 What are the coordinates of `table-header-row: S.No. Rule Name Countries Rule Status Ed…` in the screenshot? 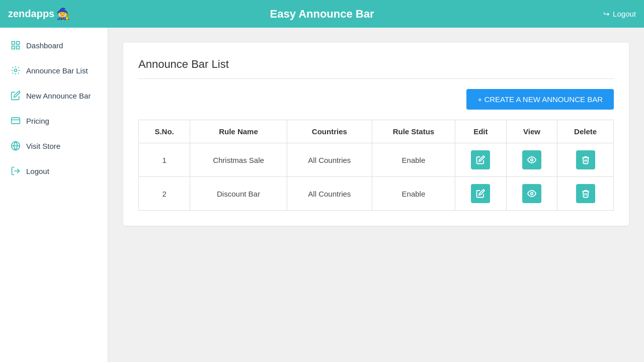 It's located at (376, 132).